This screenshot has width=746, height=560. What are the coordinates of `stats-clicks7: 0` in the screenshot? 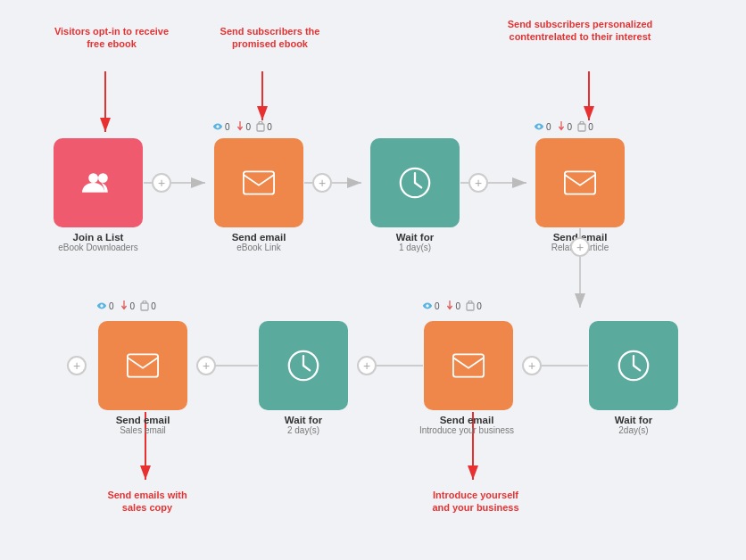 It's located at (453, 306).